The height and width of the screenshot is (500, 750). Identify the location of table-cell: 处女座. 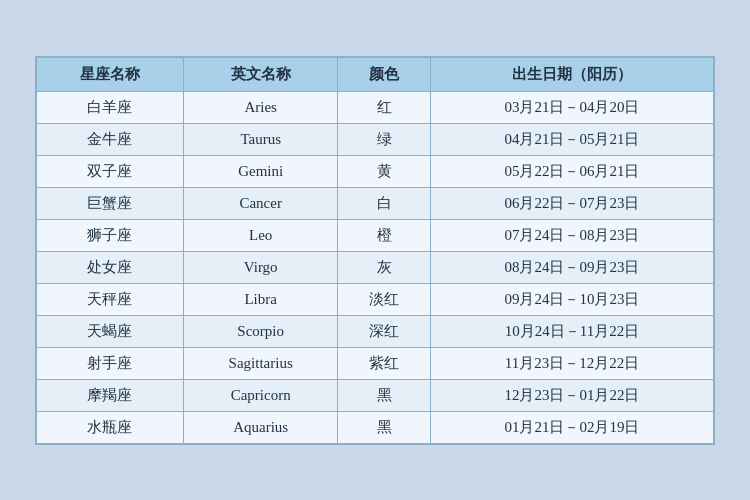
(110, 267).